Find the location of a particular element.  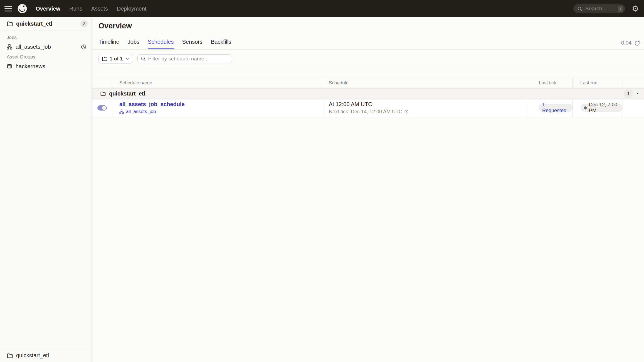

column-last-tick: Last tick is located at coordinates (549, 83).